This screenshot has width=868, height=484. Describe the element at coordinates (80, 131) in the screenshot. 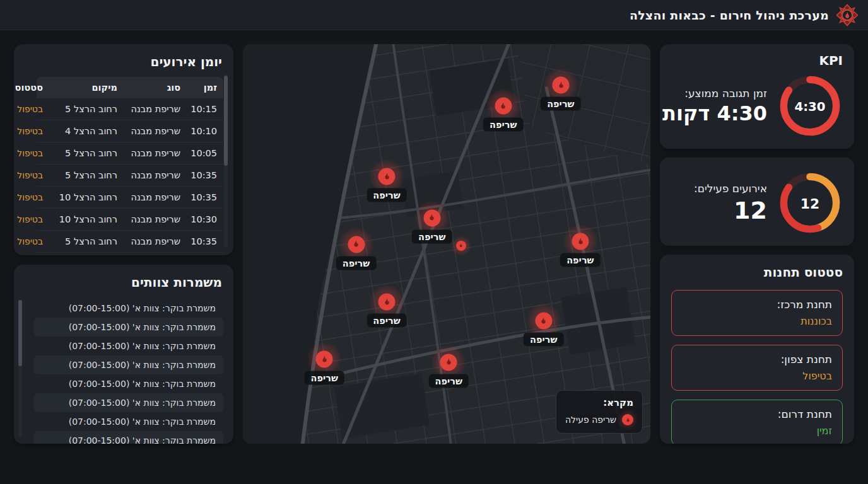

I see `event-location-cell: רחוב הרצל 4` at that location.